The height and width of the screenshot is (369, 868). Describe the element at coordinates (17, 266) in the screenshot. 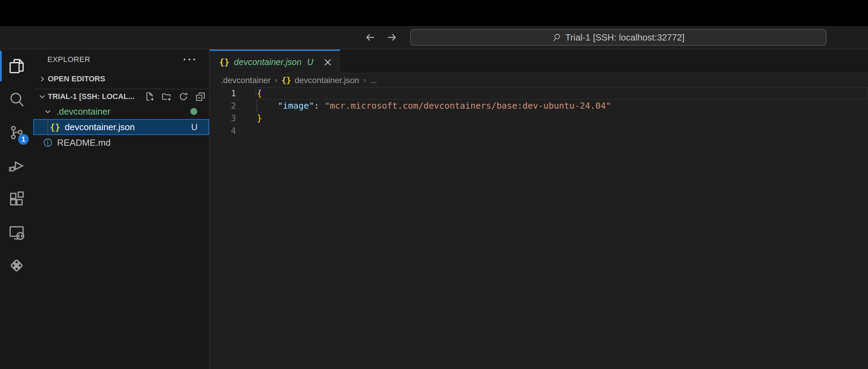

I see `gem-diamond-icon` at that location.